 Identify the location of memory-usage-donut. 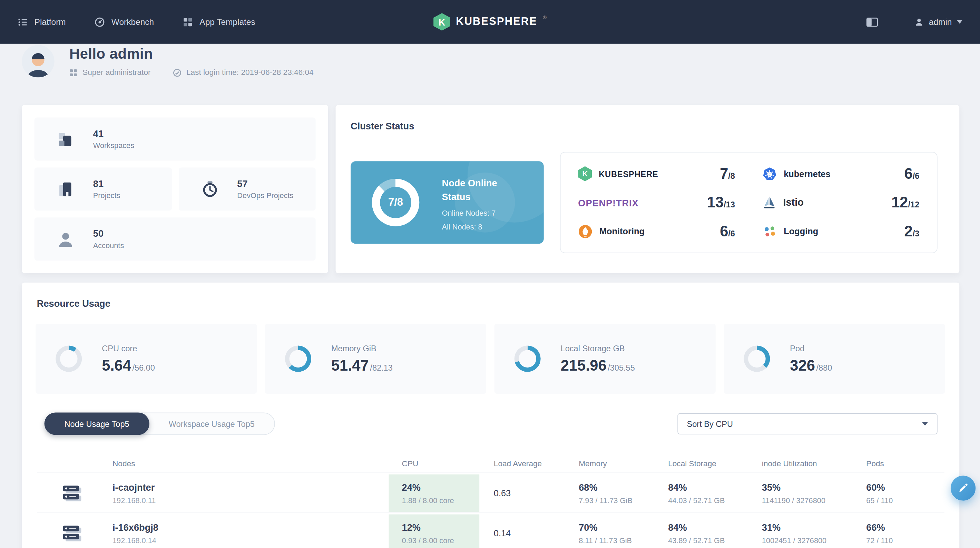
(298, 359).